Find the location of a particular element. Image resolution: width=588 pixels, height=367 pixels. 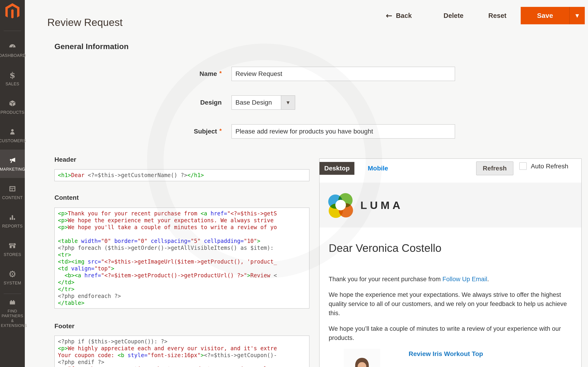

product-row: Review Iris Workout Top is located at coordinates (451, 358).